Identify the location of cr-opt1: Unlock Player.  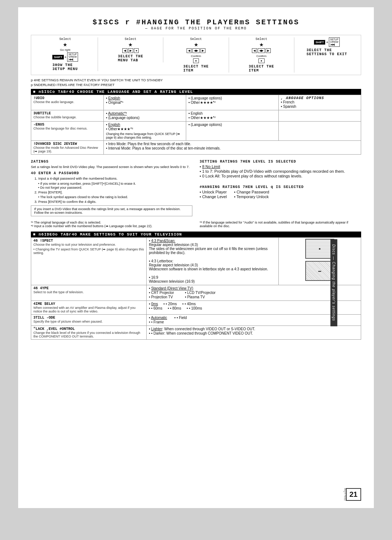
(213, 192).